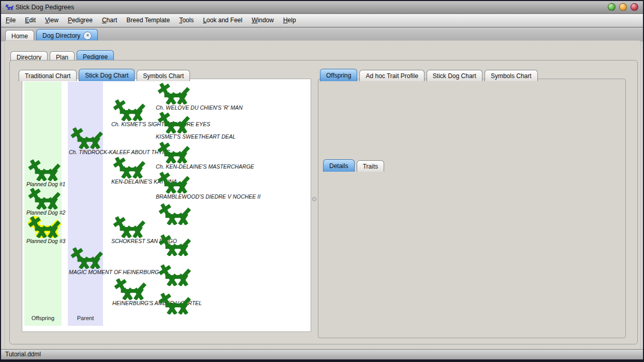 The height and width of the screenshot is (362, 644). I want to click on status-bar: Tutorial.ddml, so click(322, 354).